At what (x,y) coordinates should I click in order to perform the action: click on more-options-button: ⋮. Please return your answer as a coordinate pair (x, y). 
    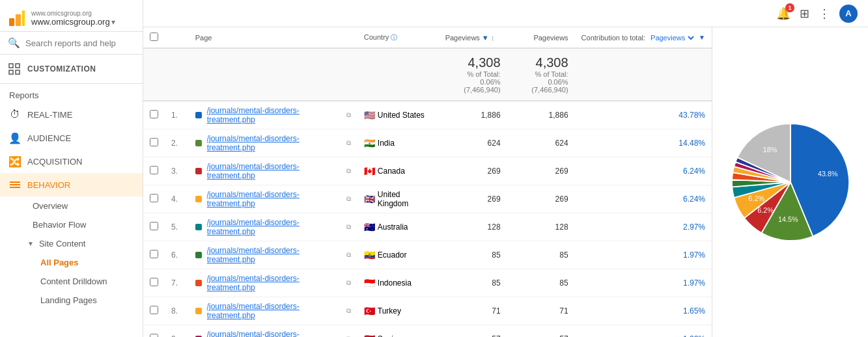
    Looking at the image, I should click on (824, 14).